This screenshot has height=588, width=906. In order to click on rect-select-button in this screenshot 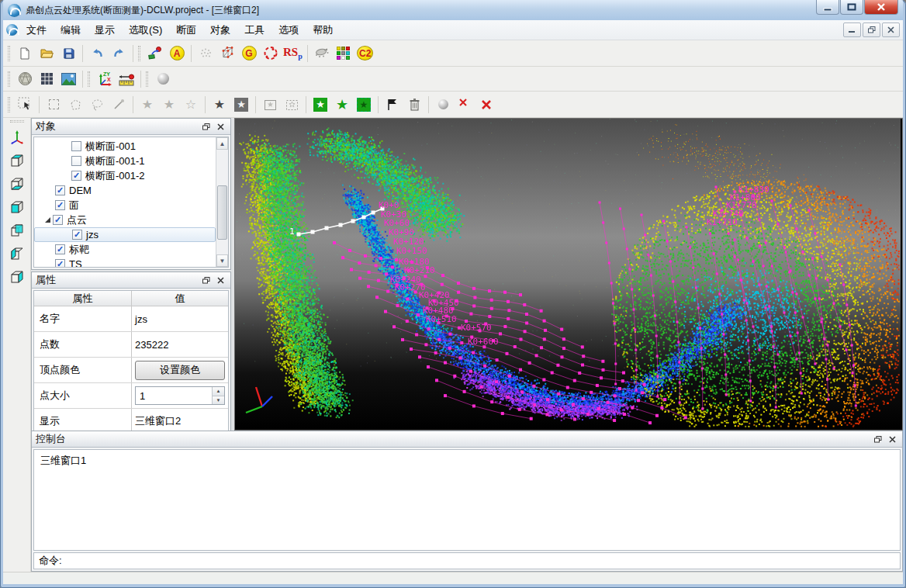, I will do `click(54, 104)`.